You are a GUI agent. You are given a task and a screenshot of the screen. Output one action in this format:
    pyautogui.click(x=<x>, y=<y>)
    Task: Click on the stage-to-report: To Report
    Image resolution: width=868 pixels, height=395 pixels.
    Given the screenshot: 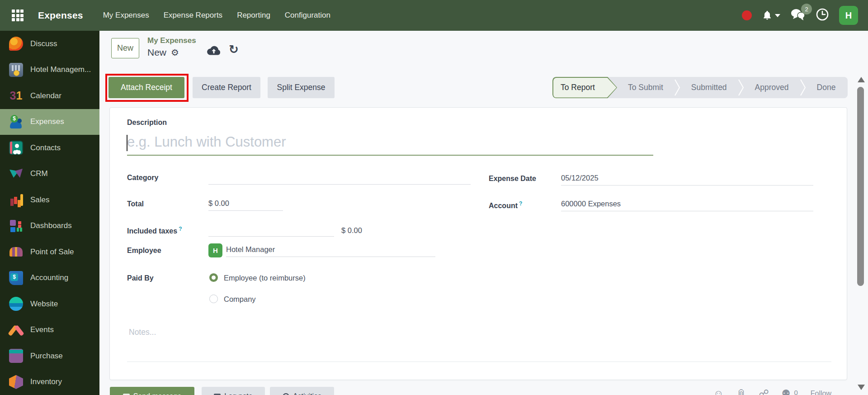 What is the action you would take?
    pyautogui.click(x=585, y=88)
    